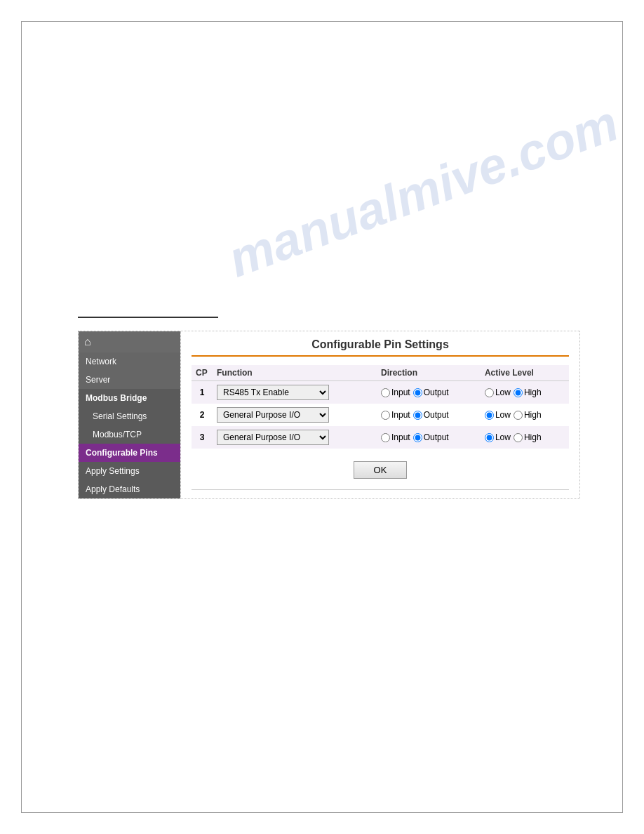  Describe the element at coordinates (148, 317) in the screenshot. I see `top-line` at that location.